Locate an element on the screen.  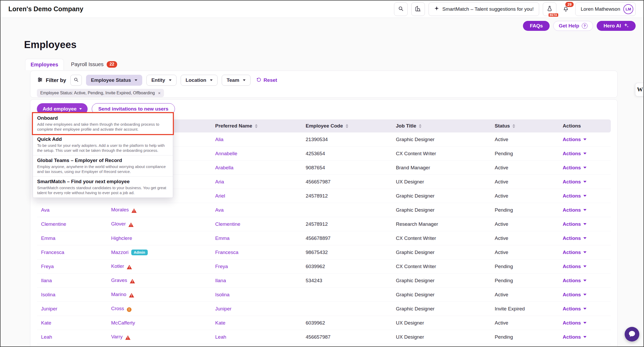
team-filter: Team is located at coordinates (236, 80).